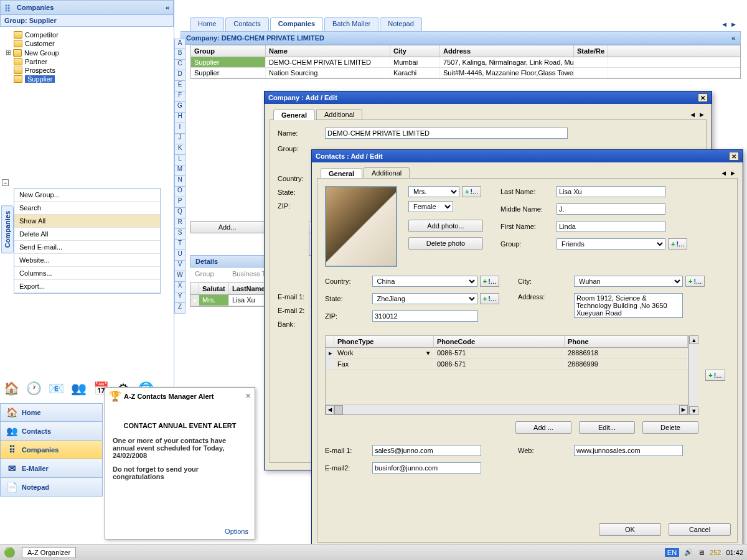 Image resolution: width=747 pixels, height=560 pixels. Describe the element at coordinates (87, 222) in the screenshot. I see `menu-show-all: Show All` at that location.